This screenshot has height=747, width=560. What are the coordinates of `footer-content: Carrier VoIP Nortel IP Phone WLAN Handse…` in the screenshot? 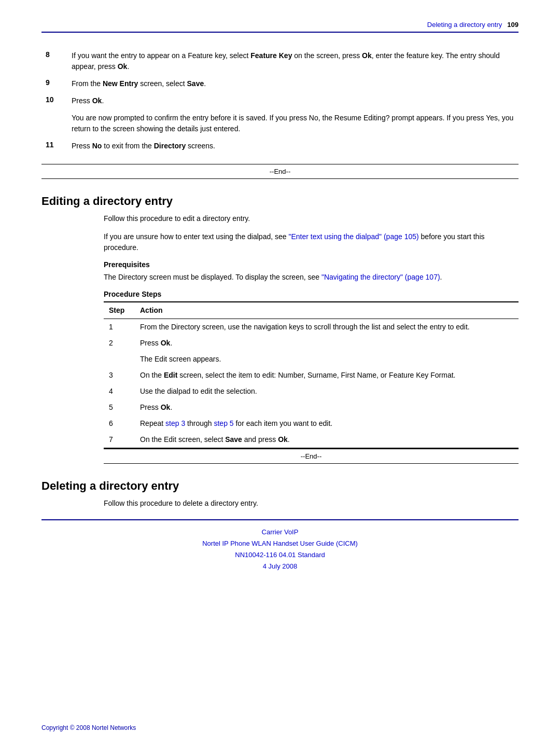 It's located at (280, 549).